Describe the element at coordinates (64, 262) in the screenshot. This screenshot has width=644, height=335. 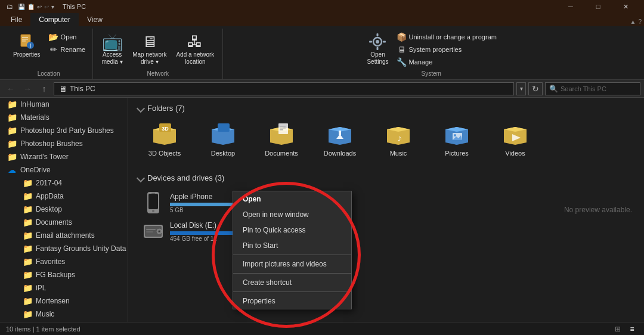
I see `sidebar-item-favorites: 📁 Favorites` at that location.